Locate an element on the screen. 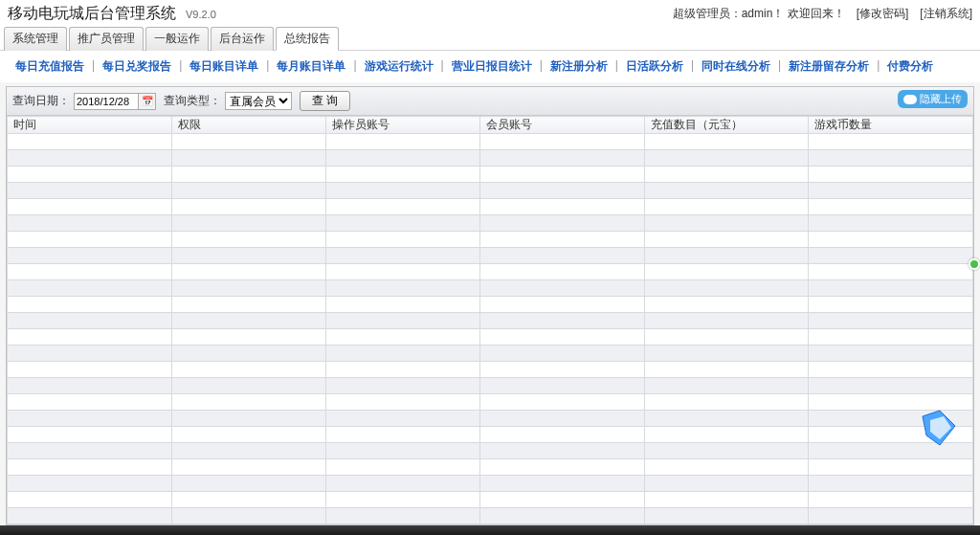  column-header-0: 时间 is located at coordinates (90, 125).